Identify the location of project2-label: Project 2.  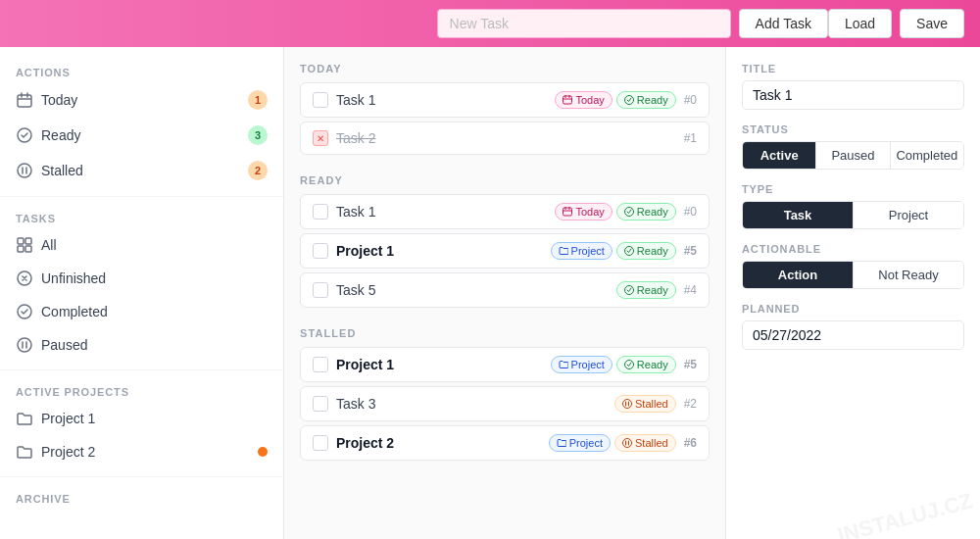
(145, 452).